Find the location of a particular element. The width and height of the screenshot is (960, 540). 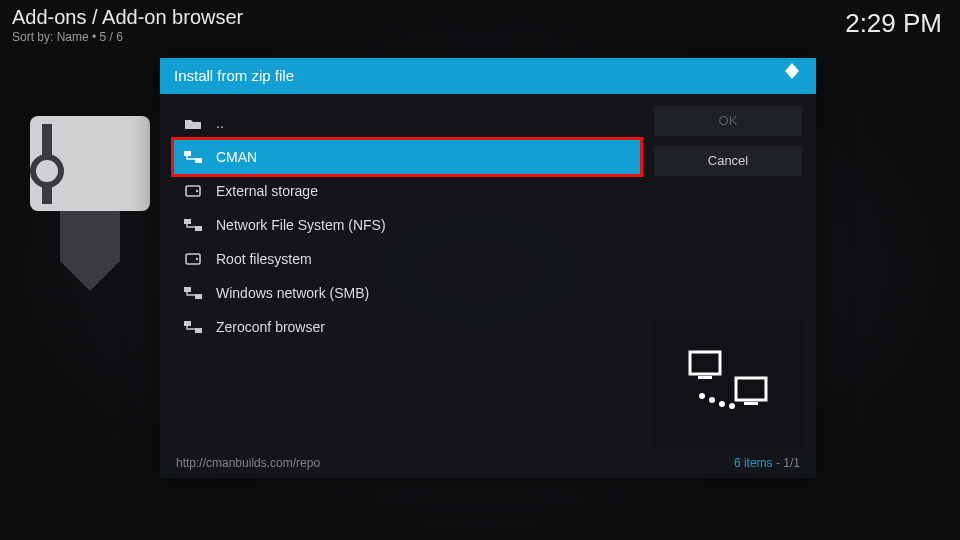

file-row-3: Network File System (NFS) is located at coordinates (407, 225).